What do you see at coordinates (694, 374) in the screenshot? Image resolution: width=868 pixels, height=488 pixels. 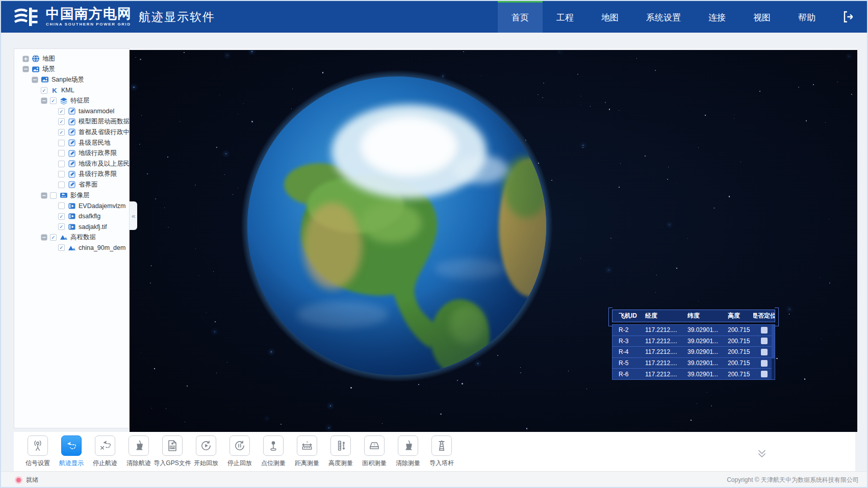 I see `aircraft-row: R-6117.2212....39.02901...200.715` at bounding box center [694, 374].